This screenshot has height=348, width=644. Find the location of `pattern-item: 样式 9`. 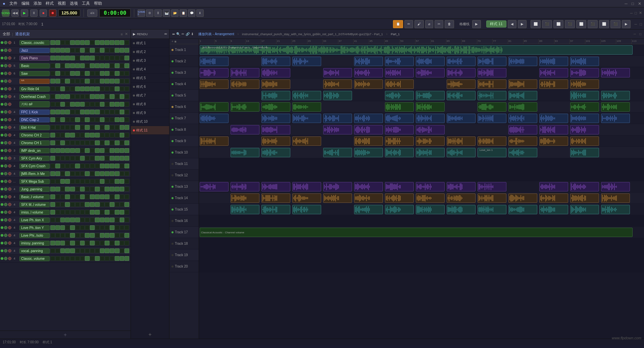

pattern-item: 样式 9 is located at coordinates (150, 113).